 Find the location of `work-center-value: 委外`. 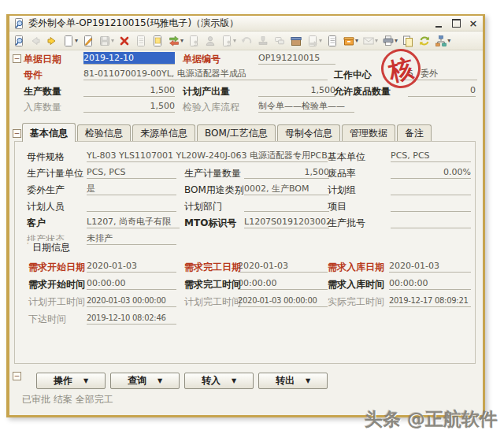

work-center-value: 委外 is located at coordinates (429, 74).